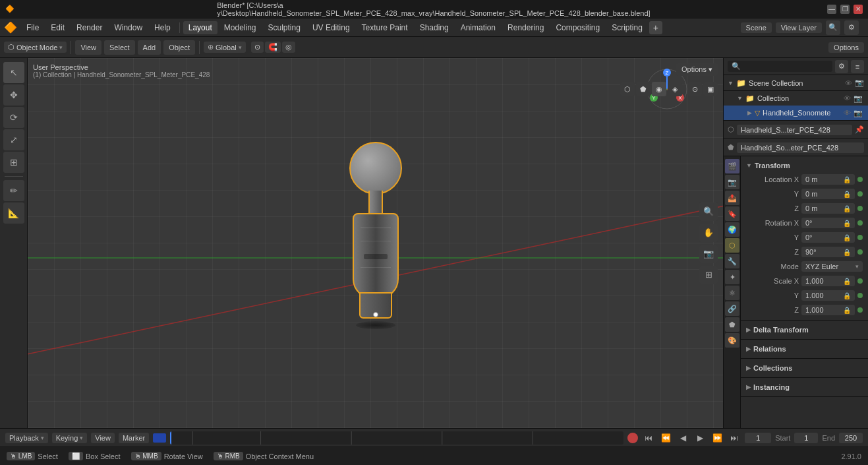 This screenshot has height=465, width=868. What do you see at coordinates (732, 182) in the screenshot?
I see `prop-tab-render: 📷` at bounding box center [732, 182].